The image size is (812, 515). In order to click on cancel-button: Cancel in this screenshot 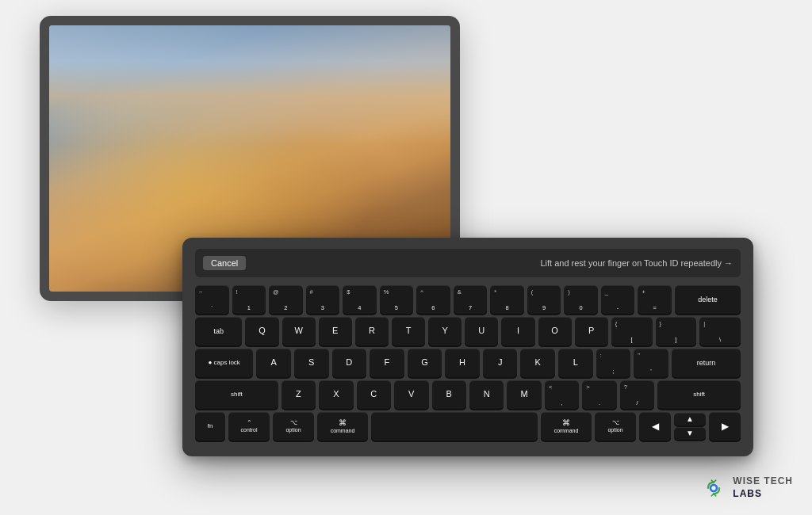, I will do `click(224, 263)`.